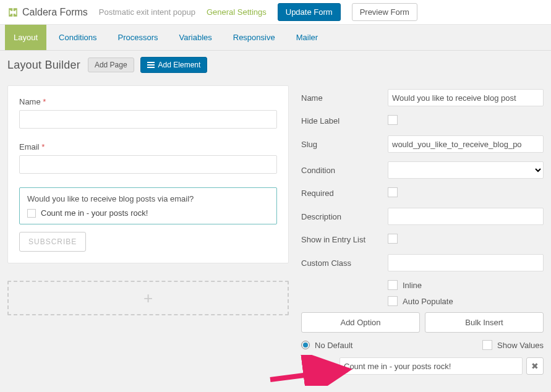 This screenshot has width=551, height=392. I want to click on canvas-checkbox-option-label: Count me in - your posts rock!, so click(94, 213).